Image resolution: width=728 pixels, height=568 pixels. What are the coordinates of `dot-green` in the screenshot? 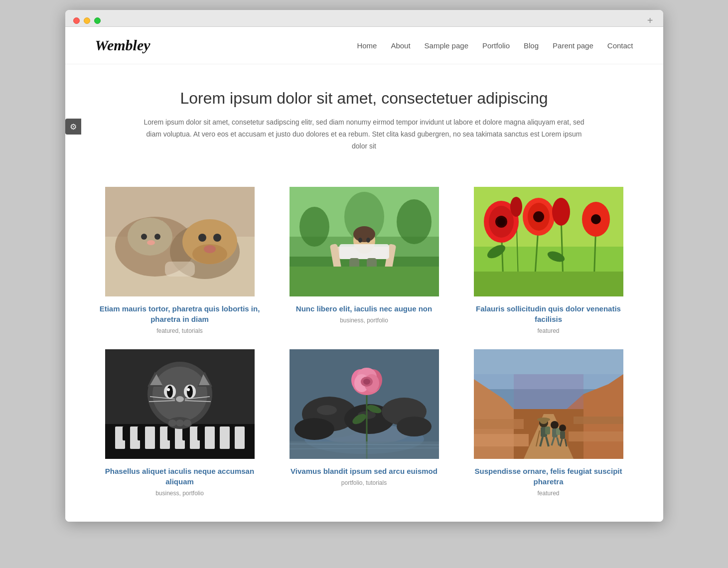 It's located at (98, 21).